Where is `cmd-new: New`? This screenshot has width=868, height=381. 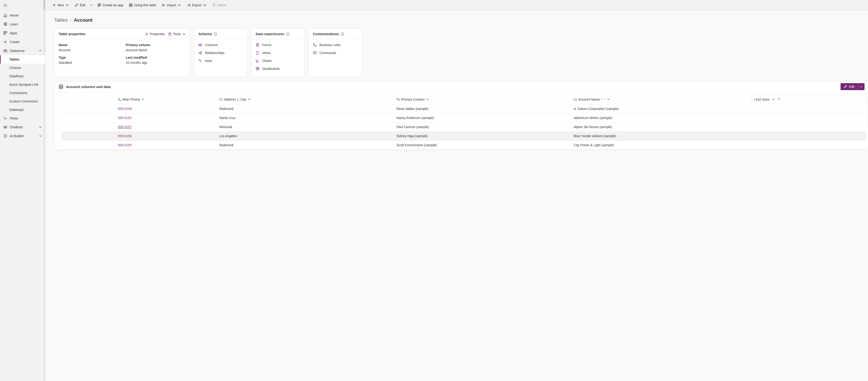 cmd-new: New is located at coordinates (61, 5).